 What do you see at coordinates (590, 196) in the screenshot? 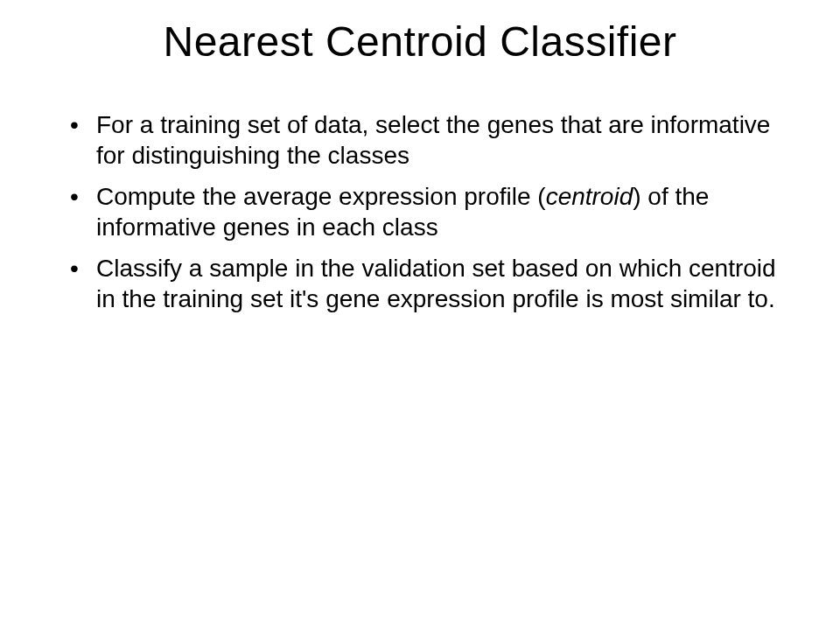
I see `bullet-text-italic: centroid` at bounding box center [590, 196].